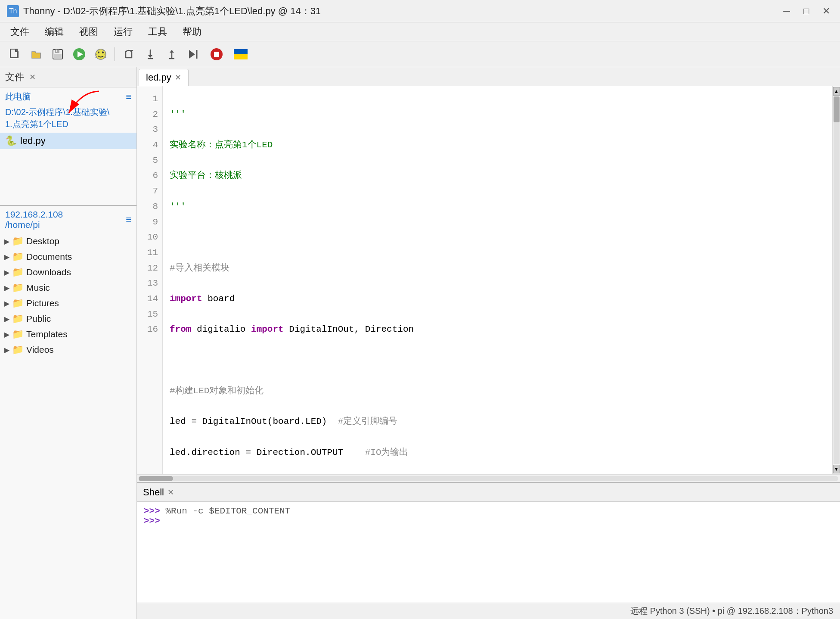 The image size is (840, 619). Describe the element at coordinates (15, 77) in the screenshot. I see `file-tab-label: 文件` at that location.